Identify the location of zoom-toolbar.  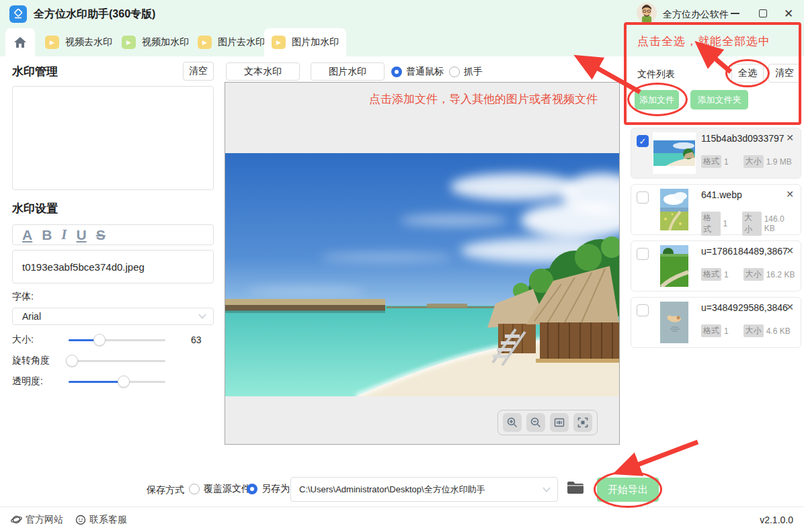
(547, 423).